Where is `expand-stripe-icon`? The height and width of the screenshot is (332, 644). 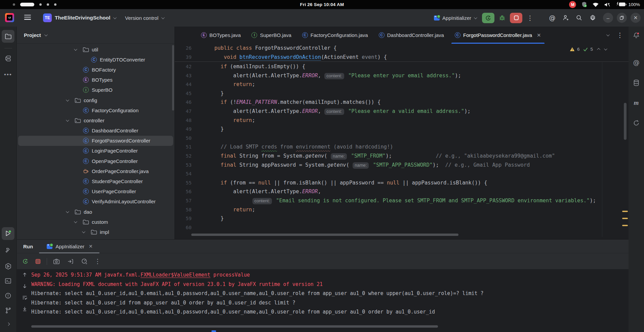 expand-stripe-icon is located at coordinates (8, 324).